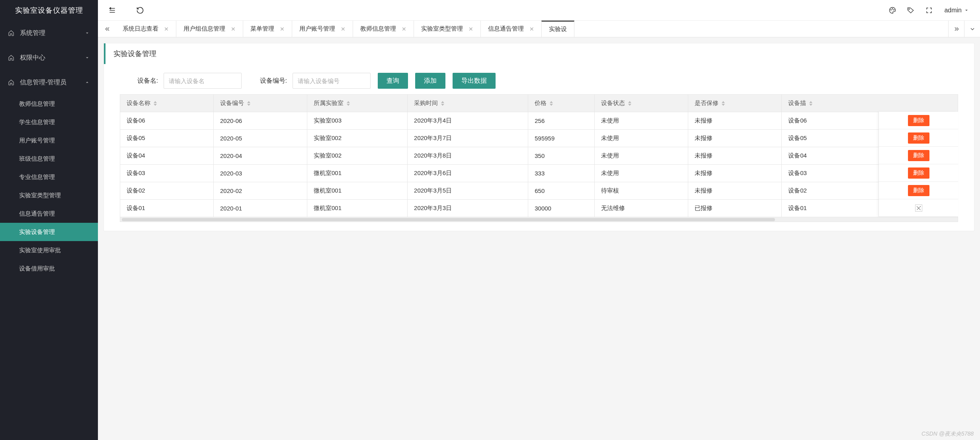  What do you see at coordinates (260, 138) in the screenshot?
I see `table-cell: 2020-05` at bounding box center [260, 138].